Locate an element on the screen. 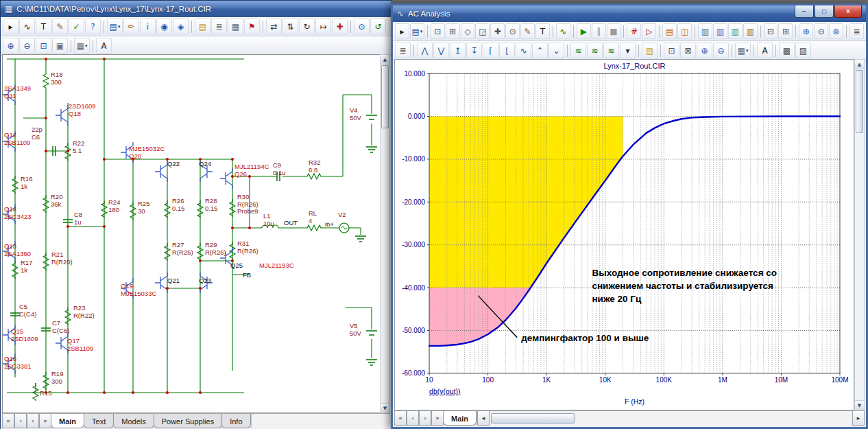  minimize-button: − is located at coordinates (804, 12).